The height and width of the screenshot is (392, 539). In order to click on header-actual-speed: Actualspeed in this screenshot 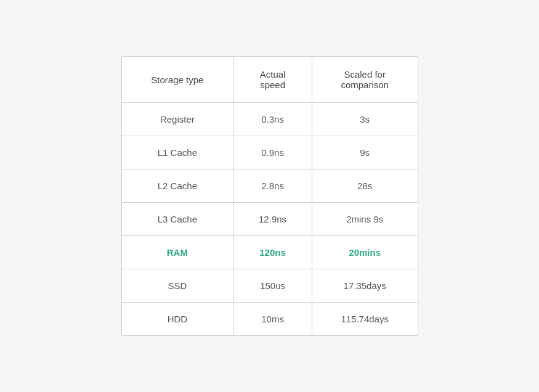, I will do `click(273, 80)`.